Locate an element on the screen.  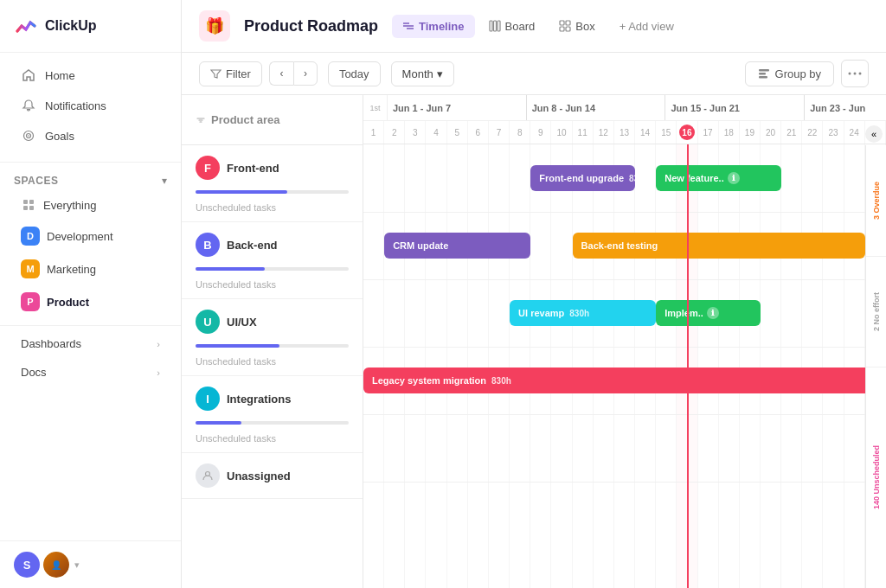
unscheduled-badge: 140 Unscheduled is located at coordinates (876, 477).